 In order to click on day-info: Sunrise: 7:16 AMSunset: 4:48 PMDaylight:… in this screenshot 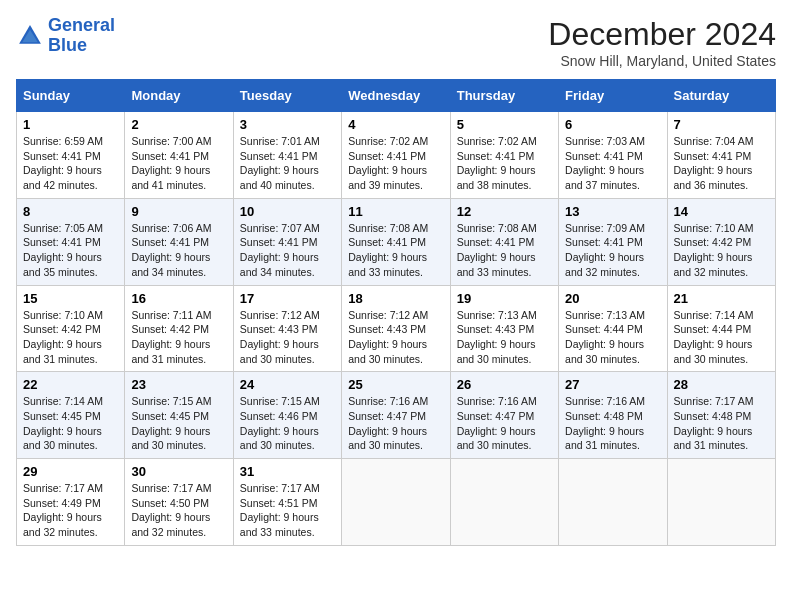, I will do `click(612, 424)`.